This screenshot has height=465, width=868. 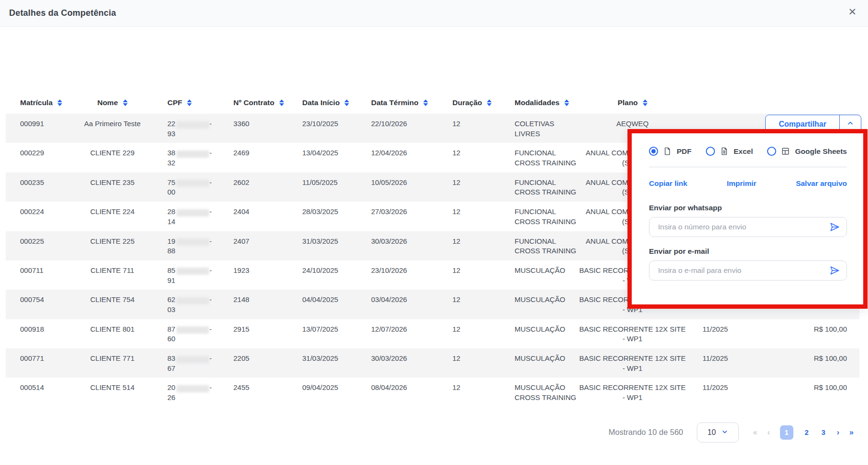 I want to click on column-header-n-contrato: Nº Contrato, so click(x=251, y=104).